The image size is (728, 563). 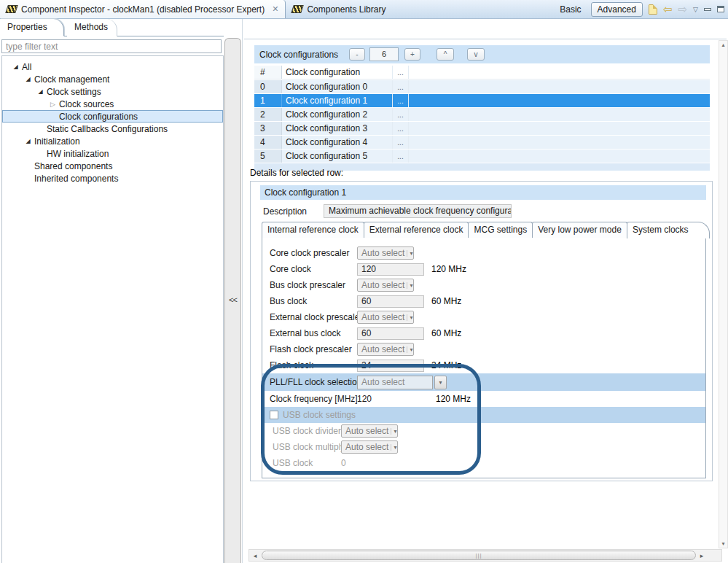 What do you see at coordinates (274, 415) in the screenshot?
I see `usb-clock-settings-checkbox` at bounding box center [274, 415].